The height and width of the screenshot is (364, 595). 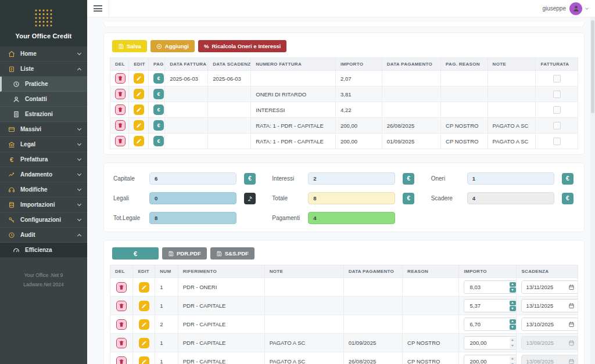 What do you see at coordinates (144, 361) in the screenshot?
I see `pencil-icon` at bounding box center [144, 361].